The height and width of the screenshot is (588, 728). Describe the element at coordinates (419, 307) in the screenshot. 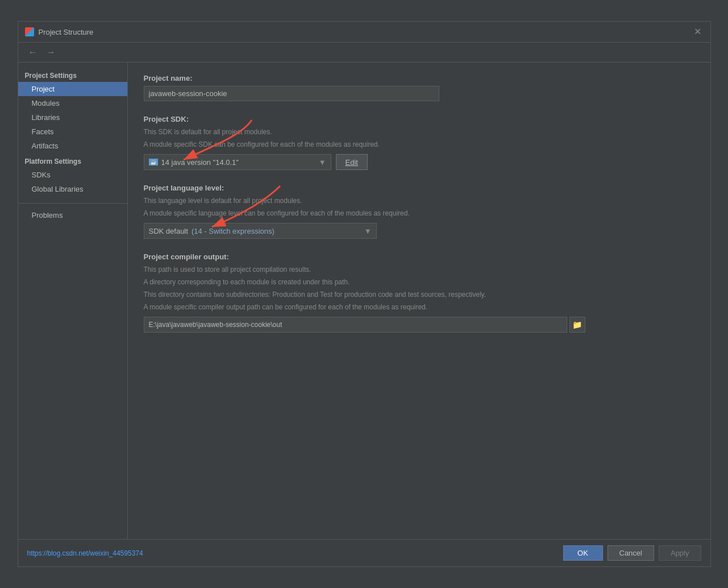

I see `project-compiler-desc4: A module specific compiler output path c…` at that location.